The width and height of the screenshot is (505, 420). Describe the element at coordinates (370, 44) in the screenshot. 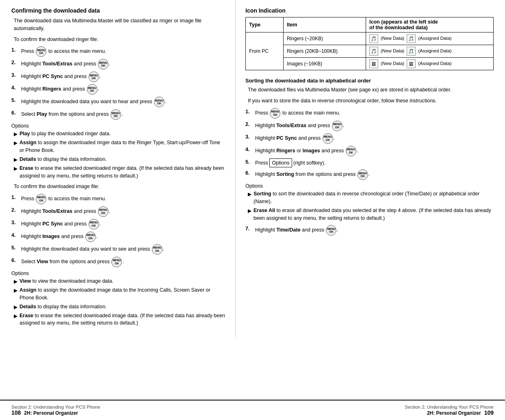

I see `icon-indication-table: Type Item Icon (appears at the left side…` at that location.